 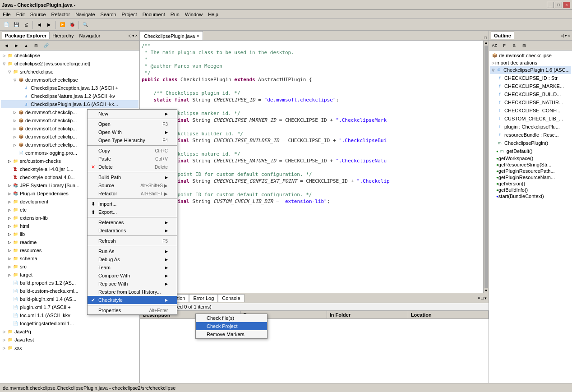 What do you see at coordinates (194, 14) in the screenshot?
I see `menu-window: Window` at bounding box center [194, 14].